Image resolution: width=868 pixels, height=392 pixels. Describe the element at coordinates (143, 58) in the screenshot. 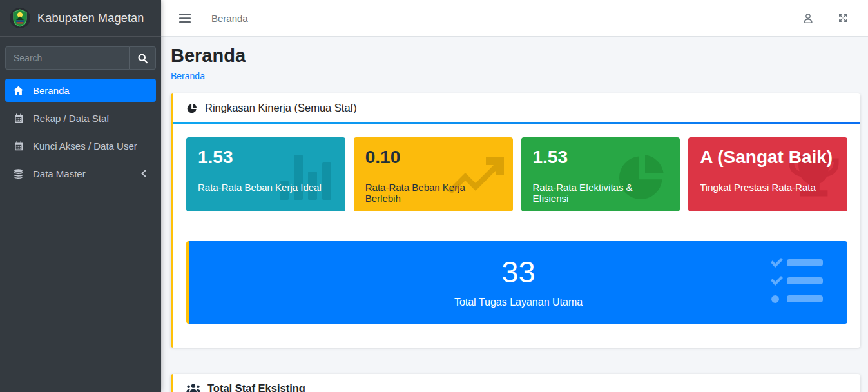

I see `search-icon` at that location.